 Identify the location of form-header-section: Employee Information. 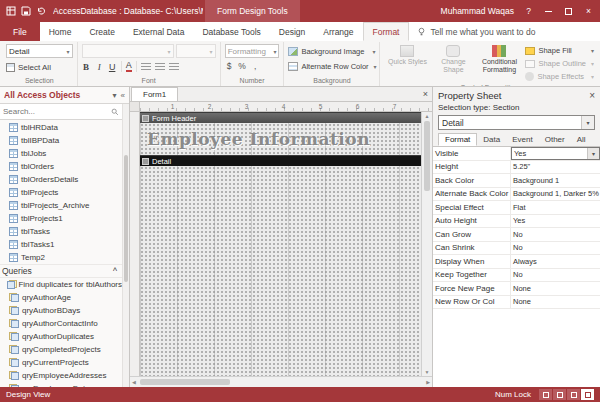
(280, 139).